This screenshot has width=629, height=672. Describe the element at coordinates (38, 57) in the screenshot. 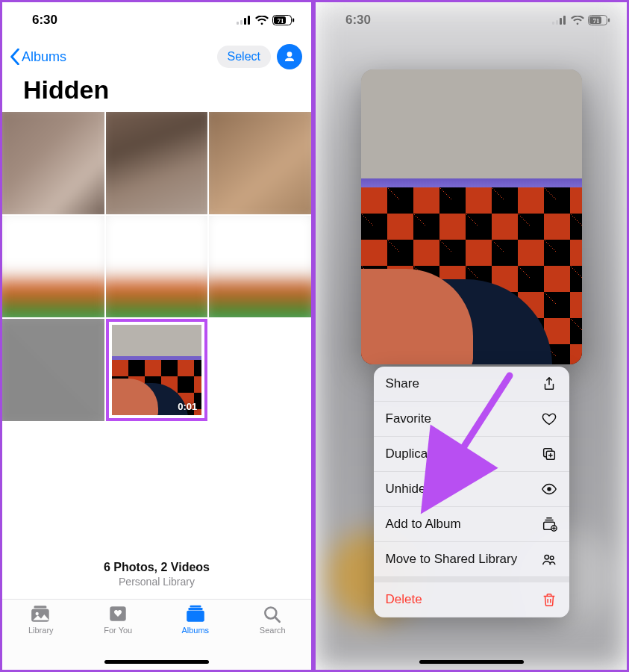

I see `back-button: Albums` at that location.